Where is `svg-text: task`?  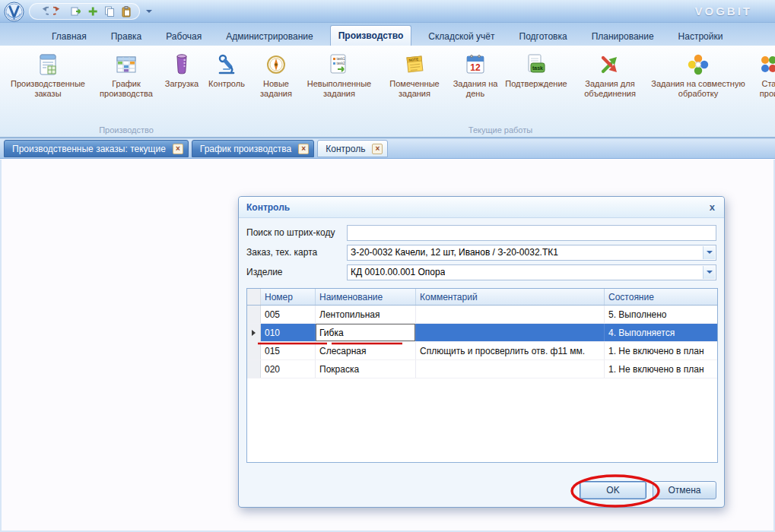
svg-text: task is located at coordinates (538, 68).